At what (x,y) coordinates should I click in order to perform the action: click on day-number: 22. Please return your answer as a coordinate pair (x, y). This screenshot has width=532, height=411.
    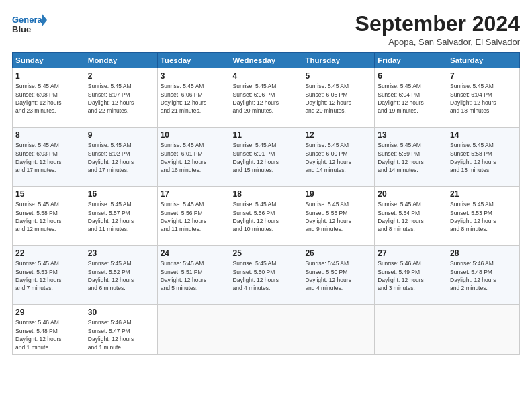
    Looking at the image, I should click on (48, 253).